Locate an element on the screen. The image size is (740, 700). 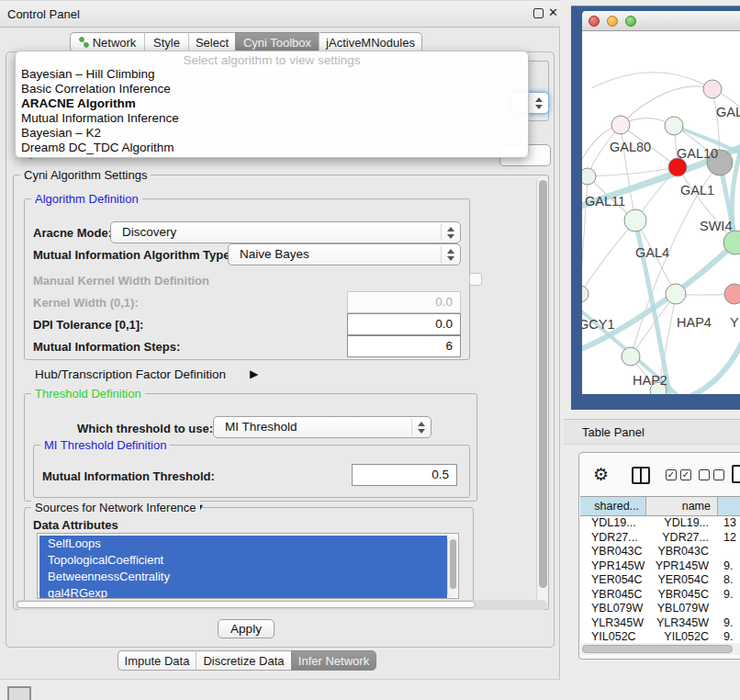
list-item: TopologicalCoefficient is located at coordinates (243, 560).